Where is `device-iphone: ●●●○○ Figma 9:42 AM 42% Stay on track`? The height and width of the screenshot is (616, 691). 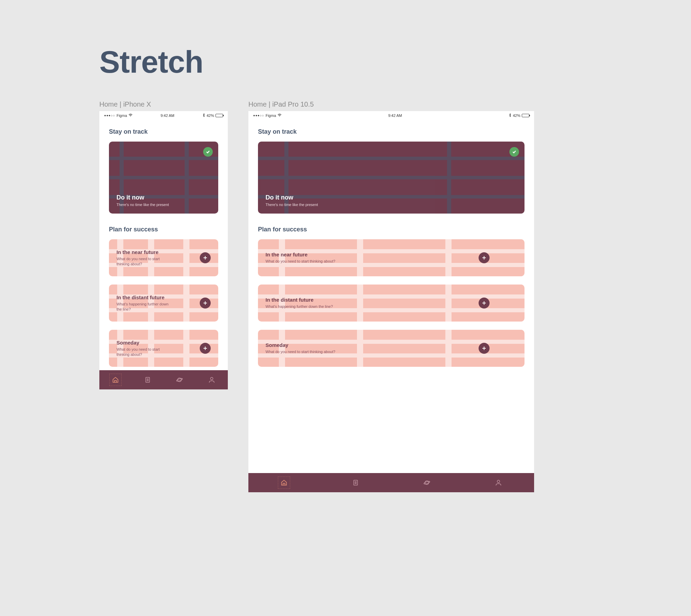
device-iphone: ●●●○○ Figma 9:42 AM 42% Stay on track is located at coordinates (164, 250).